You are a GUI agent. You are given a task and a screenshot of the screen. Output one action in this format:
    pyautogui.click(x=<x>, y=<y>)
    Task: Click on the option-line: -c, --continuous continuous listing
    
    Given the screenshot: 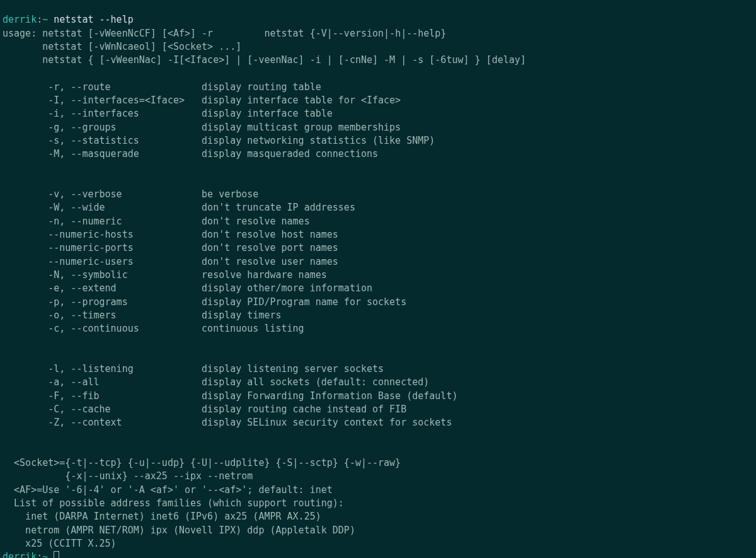 What is the action you would take?
    pyautogui.click(x=154, y=328)
    